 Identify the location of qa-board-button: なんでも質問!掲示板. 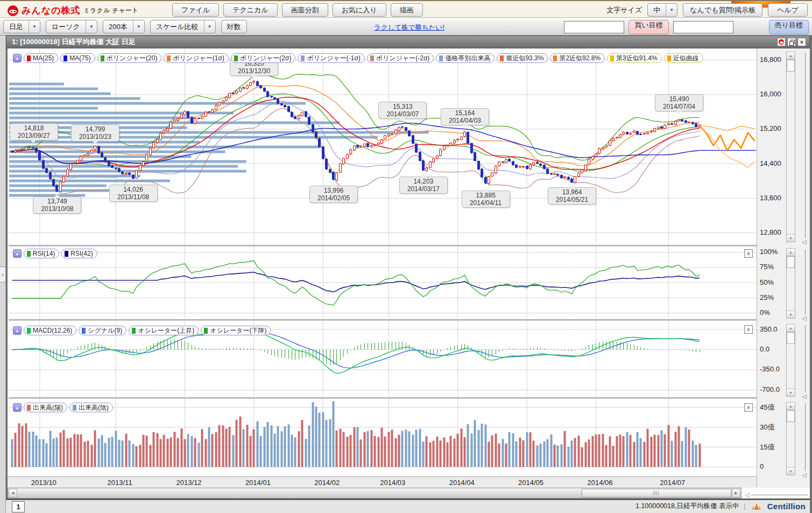
(723, 10).